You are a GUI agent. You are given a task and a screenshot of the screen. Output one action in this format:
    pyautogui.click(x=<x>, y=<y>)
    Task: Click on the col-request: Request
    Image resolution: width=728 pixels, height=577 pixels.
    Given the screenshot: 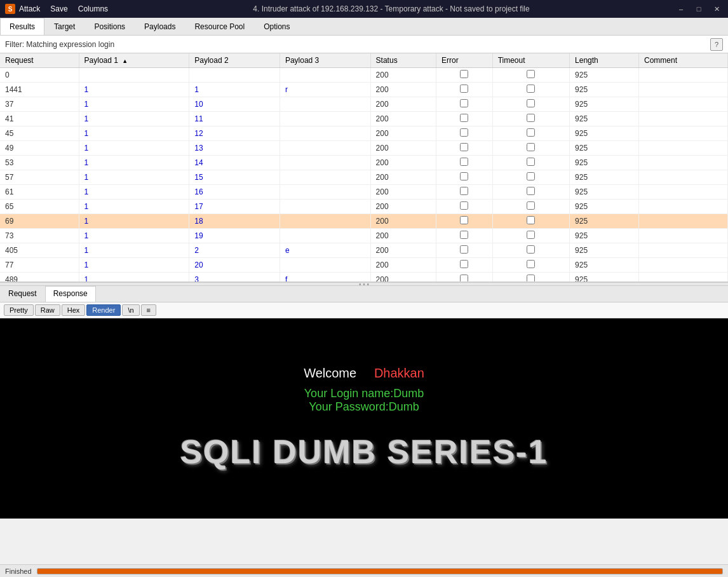 What is the action you would take?
    pyautogui.click(x=39, y=61)
    